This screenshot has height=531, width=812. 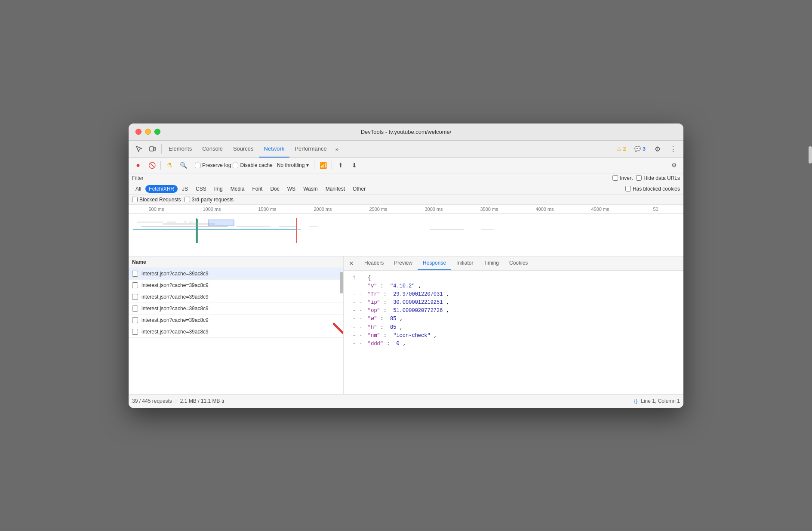 I want to click on device-toolbar-button, so click(x=153, y=149).